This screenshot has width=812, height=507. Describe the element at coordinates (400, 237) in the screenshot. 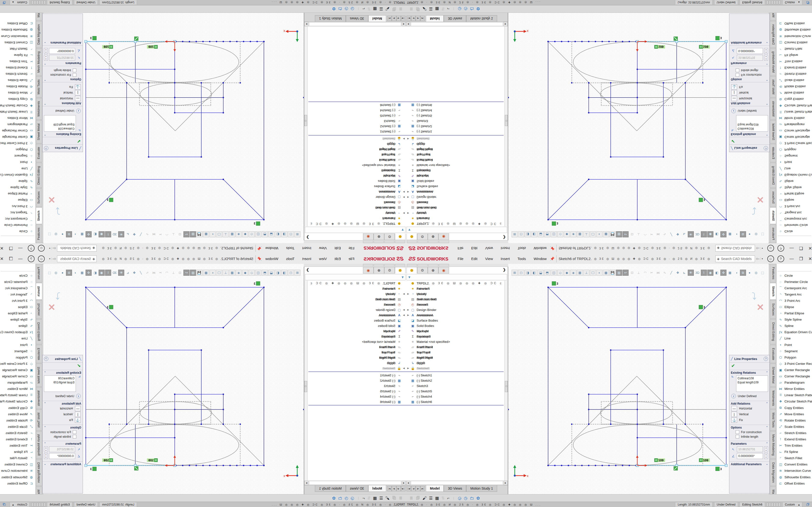

I see `manager-tab: ⬢` at that location.